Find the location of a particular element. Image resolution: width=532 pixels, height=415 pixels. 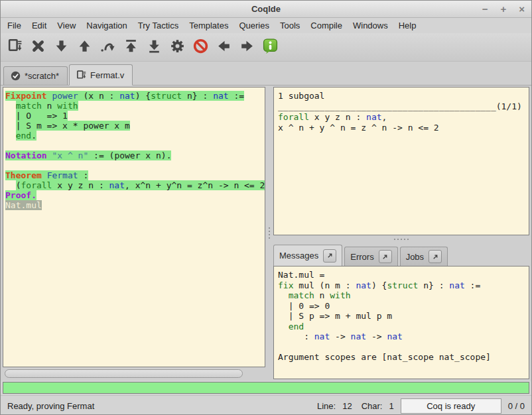

curved-arrow-icon is located at coordinates (107, 48).